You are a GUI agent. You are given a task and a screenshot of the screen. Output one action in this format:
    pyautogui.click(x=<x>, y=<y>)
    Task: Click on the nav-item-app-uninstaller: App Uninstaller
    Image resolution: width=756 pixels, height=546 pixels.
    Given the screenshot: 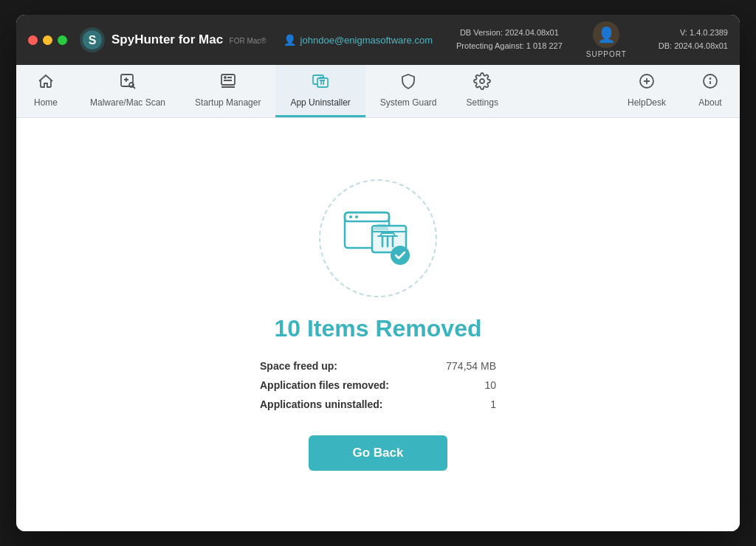 What is the action you would take?
    pyautogui.click(x=320, y=91)
    